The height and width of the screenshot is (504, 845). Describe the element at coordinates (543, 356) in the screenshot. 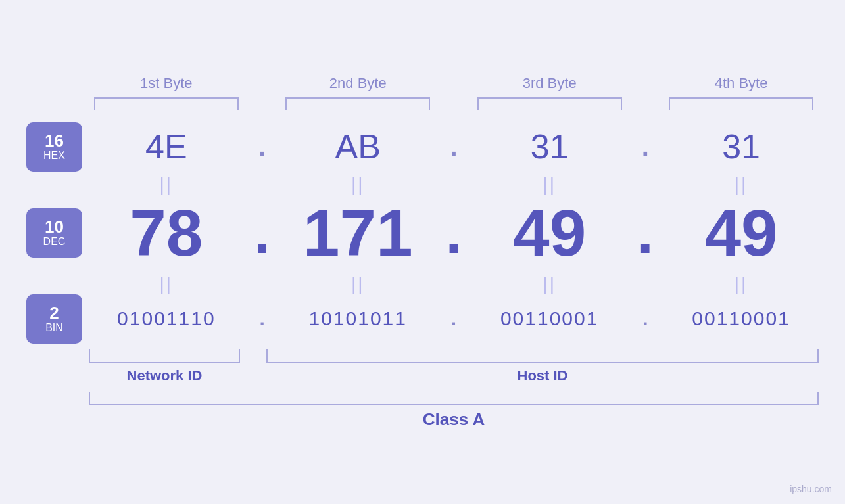

I see `host-id-bracket` at that location.